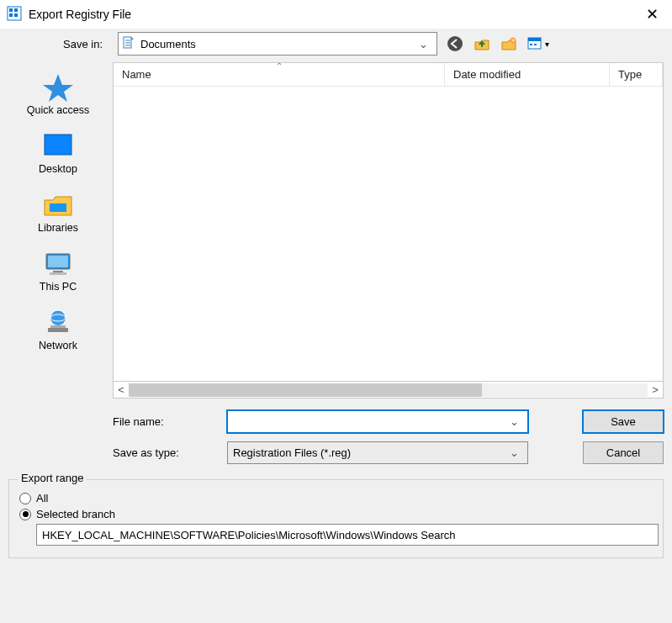 This screenshot has height=623, width=672. I want to click on view-menu-button: ▾, so click(538, 44).